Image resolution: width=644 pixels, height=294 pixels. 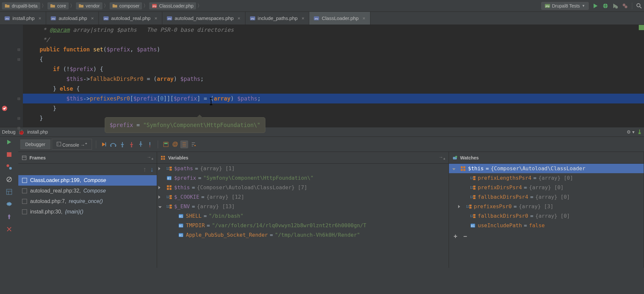 I want to click on array-icon: 123, so click(x=473, y=178).